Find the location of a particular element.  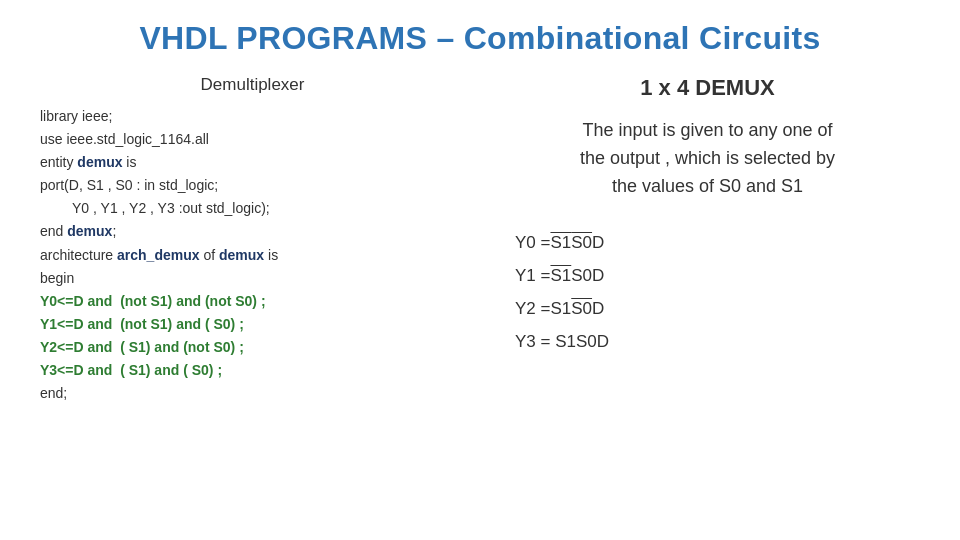

code-line-2: use ieee.std_logic_1164.all is located at coordinates (252, 140).